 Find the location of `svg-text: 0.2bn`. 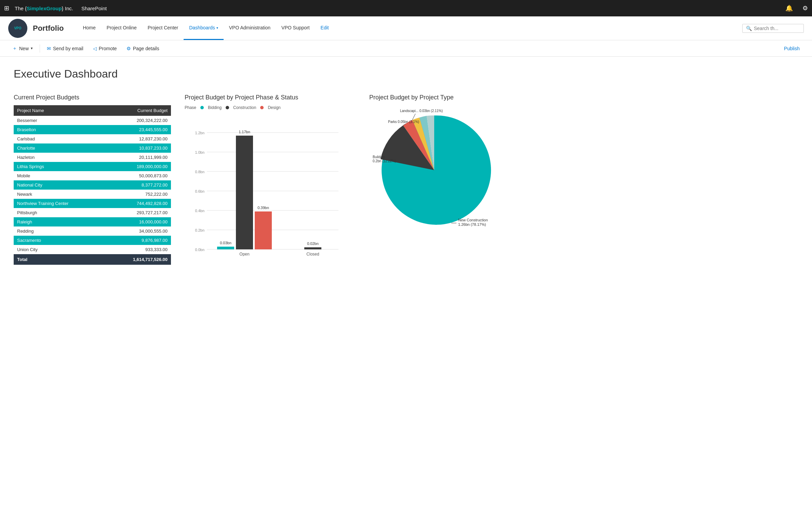

svg-text: 0.2bn is located at coordinates (200, 230).